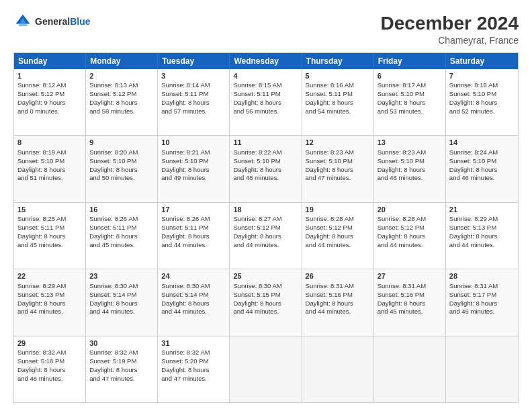 The height and width of the screenshot is (411, 532). What do you see at coordinates (193, 61) in the screenshot?
I see `header-tuesday: Tuesday` at bounding box center [193, 61].